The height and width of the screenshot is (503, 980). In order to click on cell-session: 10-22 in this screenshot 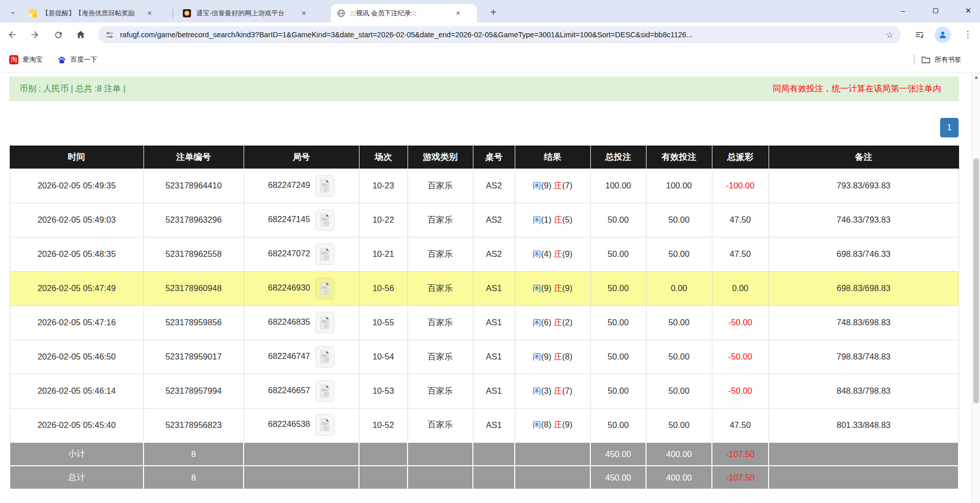, I will do `click(383, 220)`.